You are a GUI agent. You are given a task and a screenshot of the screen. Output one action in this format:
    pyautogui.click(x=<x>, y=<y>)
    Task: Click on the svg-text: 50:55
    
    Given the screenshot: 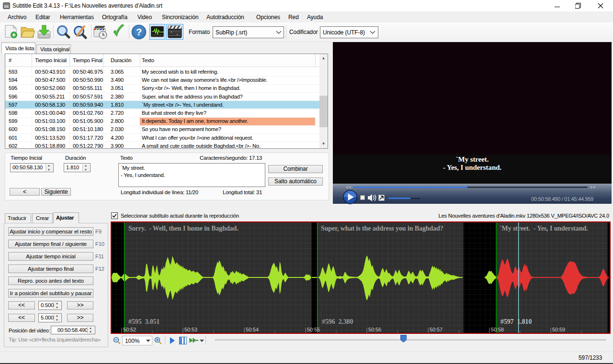 What is the action you would take?
    pyautogui.click(x=313, y=330)
    